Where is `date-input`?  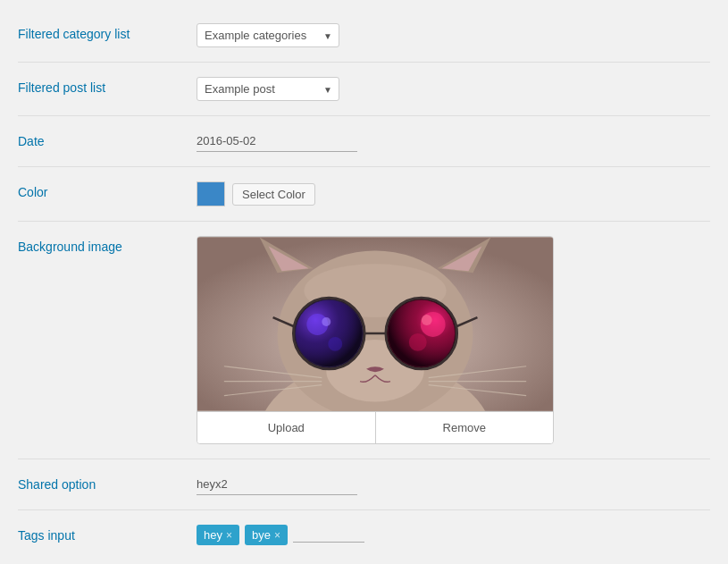 date-input is located at coordinates (277, 141).